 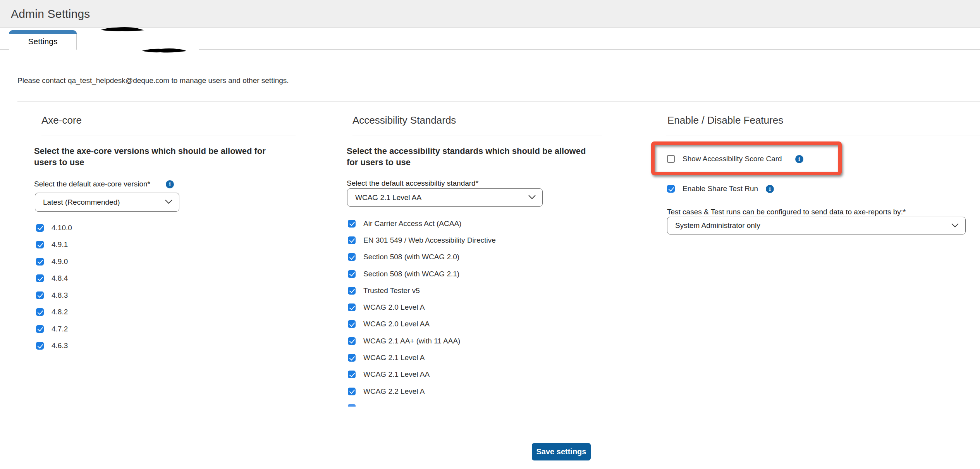 What do you see at coordinates (422, 291) in the screenshot?
I see `standard-row: Trusted Tester v5` at bounding box center [422, 291].